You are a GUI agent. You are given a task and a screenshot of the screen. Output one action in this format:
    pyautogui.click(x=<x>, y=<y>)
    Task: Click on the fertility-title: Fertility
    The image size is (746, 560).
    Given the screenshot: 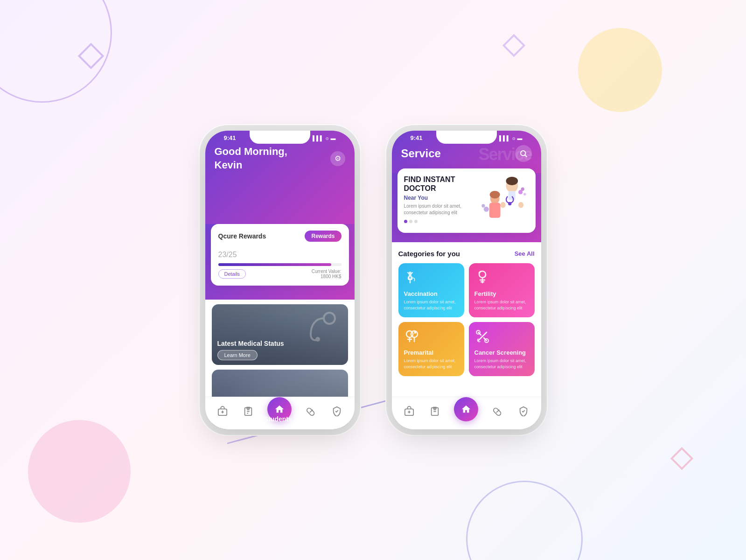 What is the action you would take?
    pyautogui.click(x=502, y=294)
    